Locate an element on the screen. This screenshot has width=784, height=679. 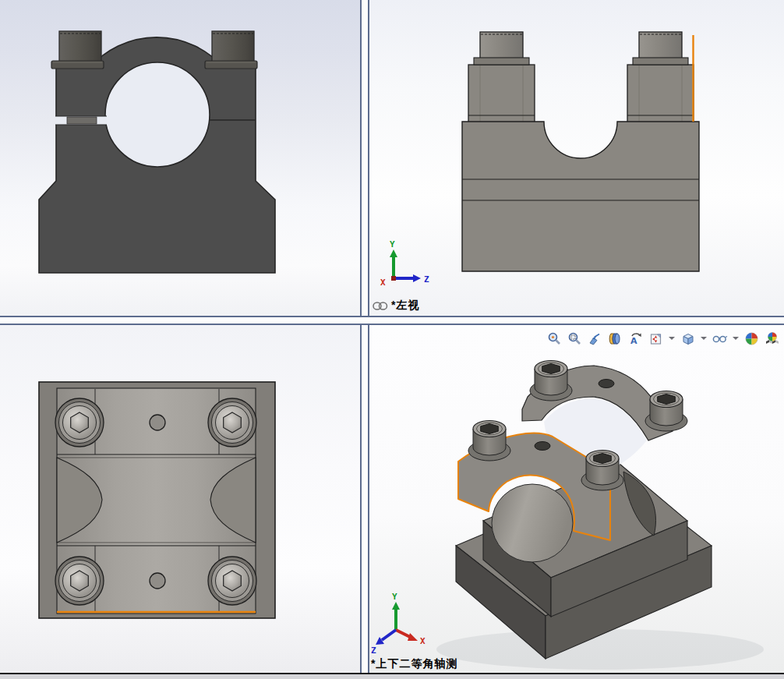
dowel-hole-top is located at coordinates (157, 423).